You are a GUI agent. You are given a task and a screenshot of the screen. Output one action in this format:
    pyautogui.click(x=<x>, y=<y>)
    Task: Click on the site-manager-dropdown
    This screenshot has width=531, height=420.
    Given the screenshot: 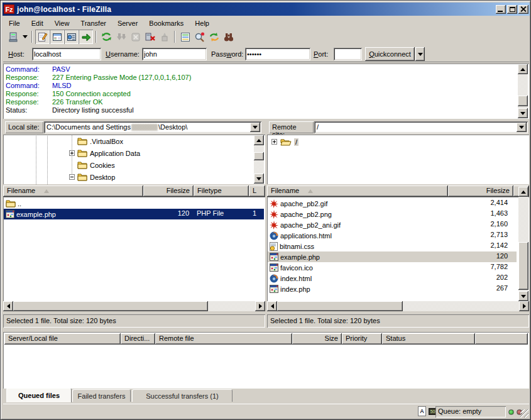 What is the action you would take?
    pyautogui.click(x=25, y=36)
    